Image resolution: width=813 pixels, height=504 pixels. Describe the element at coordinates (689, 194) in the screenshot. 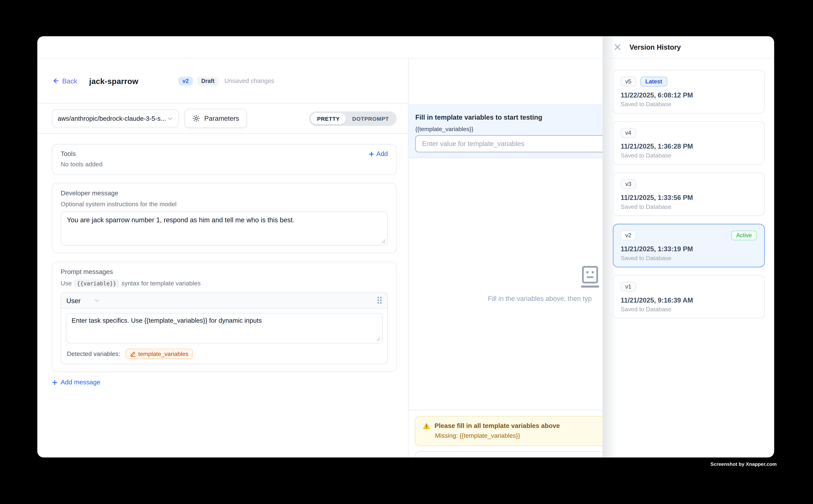

I see `version-card: v3 11/21/2025, 1:33:56 PM Saved to Datab…` at that location.